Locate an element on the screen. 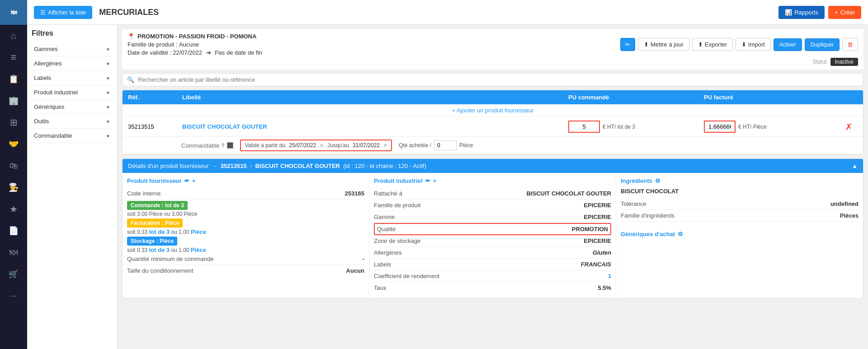 Image resolution: width=868 pixels, height=349 pixels. commandable-checkbox is located at coordinates (230, 145).